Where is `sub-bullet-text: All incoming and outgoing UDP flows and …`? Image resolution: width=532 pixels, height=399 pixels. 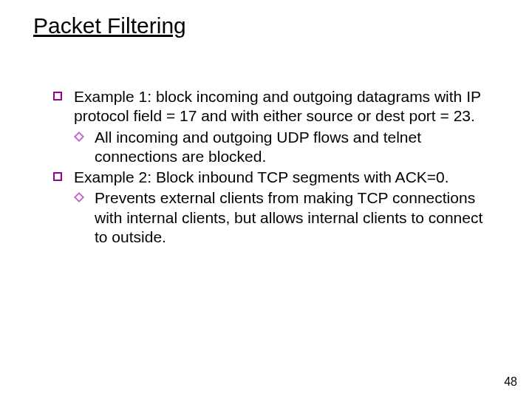
sub-bullet-text: All incoming and outgoing UDP flows and … is located at coordinates (258, 146).